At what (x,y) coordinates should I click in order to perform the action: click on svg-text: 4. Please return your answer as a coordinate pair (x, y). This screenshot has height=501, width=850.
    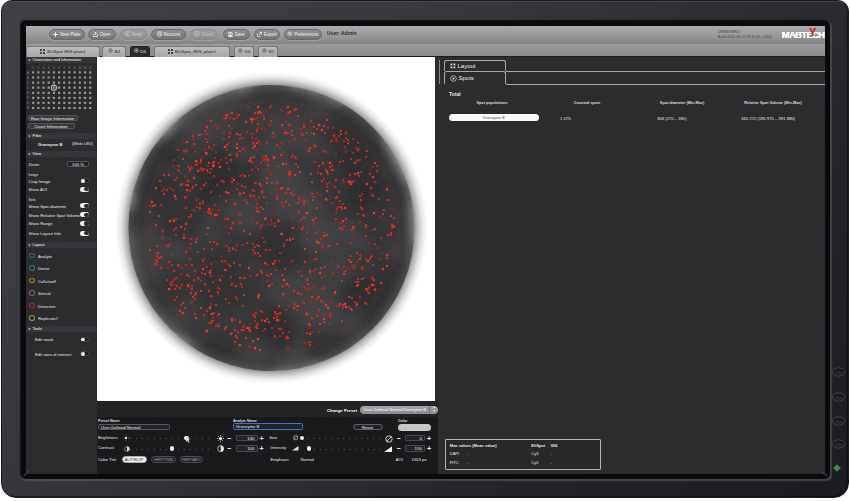
    Looking at the image, I should click on (49, 68).